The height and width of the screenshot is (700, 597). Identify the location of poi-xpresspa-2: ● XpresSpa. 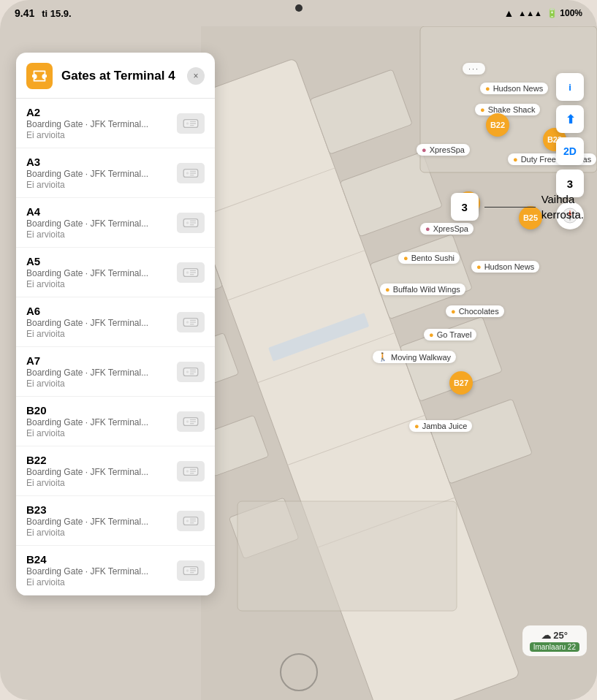
(447, 229).